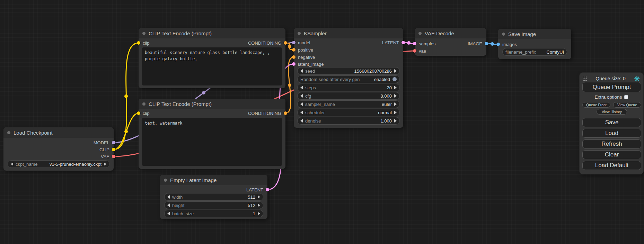 The width and height of the screenshot is (644, 244). What do you see at coordinates (612, 144) in the screenshot?
I see `refresh-button: Refresh` at bounding box center [612, 144].